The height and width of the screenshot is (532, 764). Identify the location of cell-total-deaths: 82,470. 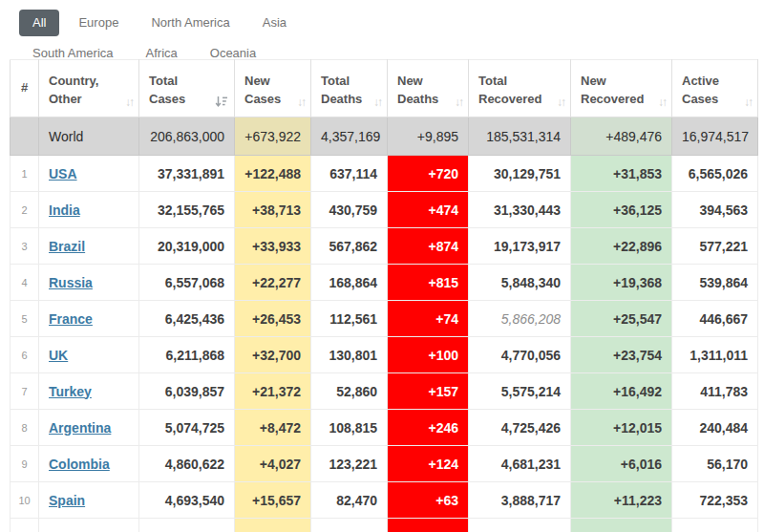
(350, 500).